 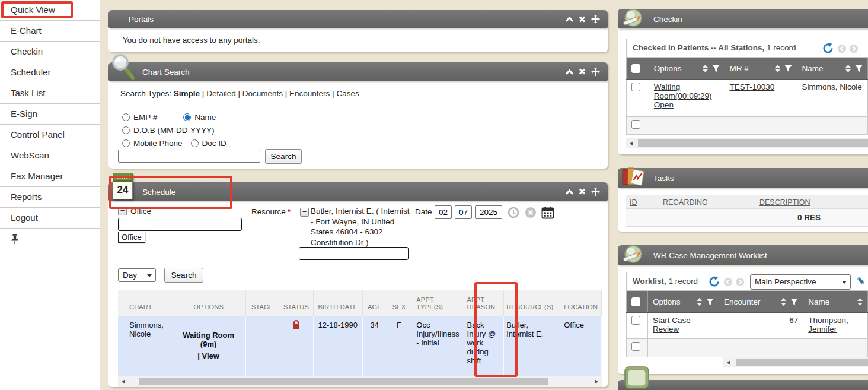 What do you see at coordinates (209, 340) in the screenshot?
I see `waiting-room-status-link: Waiting Room (9m)` at bounding box center [209, 340].